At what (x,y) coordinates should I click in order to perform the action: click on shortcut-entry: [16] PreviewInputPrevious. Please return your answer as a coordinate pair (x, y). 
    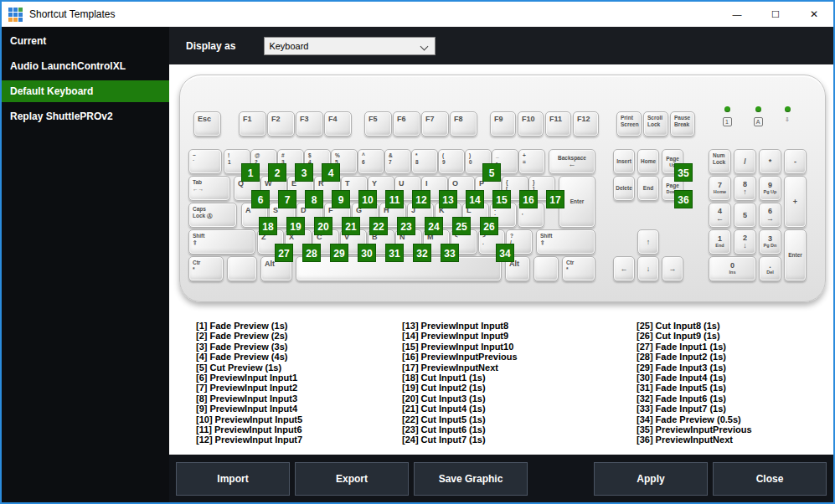
    Looking at the image, I should click on (460, 357).